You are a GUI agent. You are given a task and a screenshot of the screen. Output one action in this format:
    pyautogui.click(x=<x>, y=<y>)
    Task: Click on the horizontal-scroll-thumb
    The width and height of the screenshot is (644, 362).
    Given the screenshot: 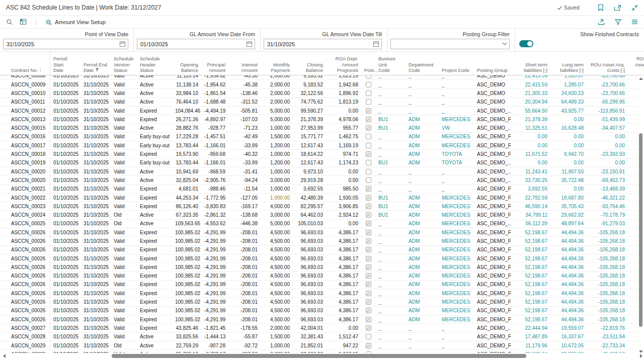 What is the action you would take?
    pyautogui.click(x=319, y=356)
    